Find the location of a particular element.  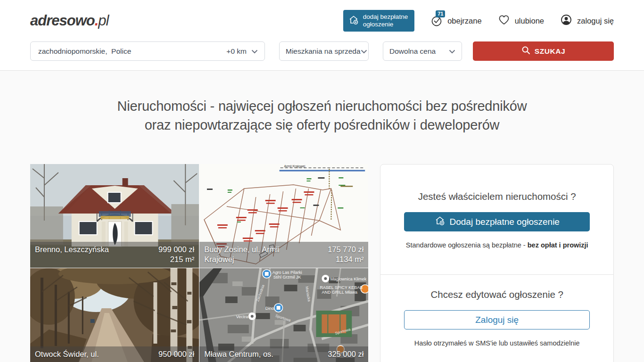

radius-select: +0 km is located at coordinates (242, 51).